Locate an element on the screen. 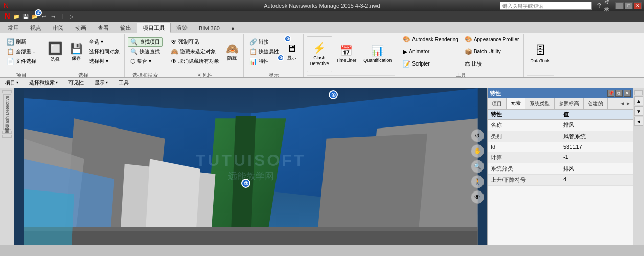 This screenshot has height=256, width=644. btn-link: 🔗 链接 is located at coordinates (264, 42).